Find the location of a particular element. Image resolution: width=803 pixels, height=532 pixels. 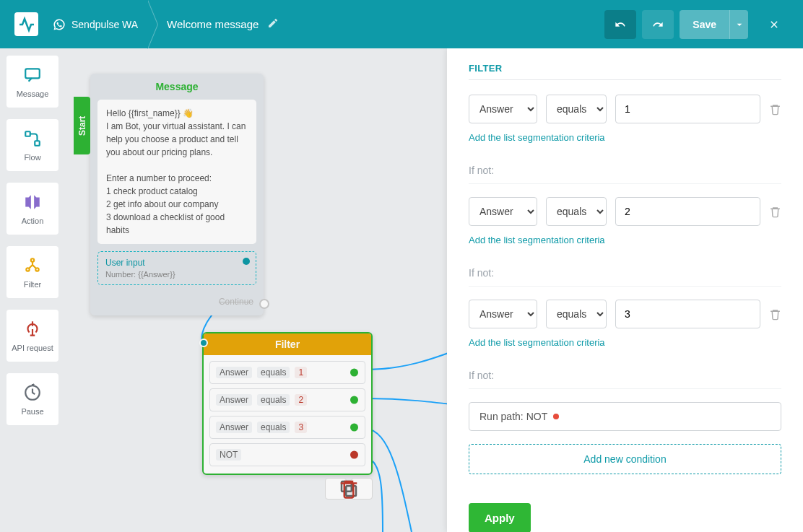

panel-title: FILTER is located at coordinates (625, 71).